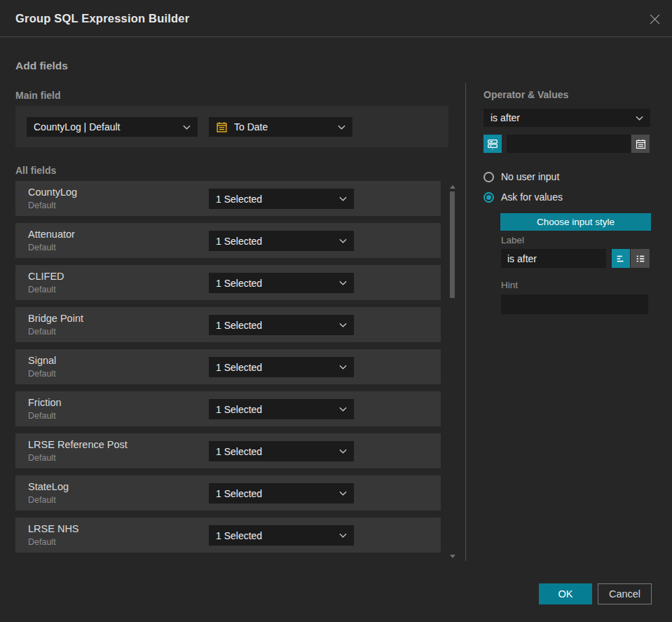 The width and height of the screenshot is (672, 622). Describe the element at coordinates (640, 258) in the screenshot. I see `list-input-style-button` at that location.